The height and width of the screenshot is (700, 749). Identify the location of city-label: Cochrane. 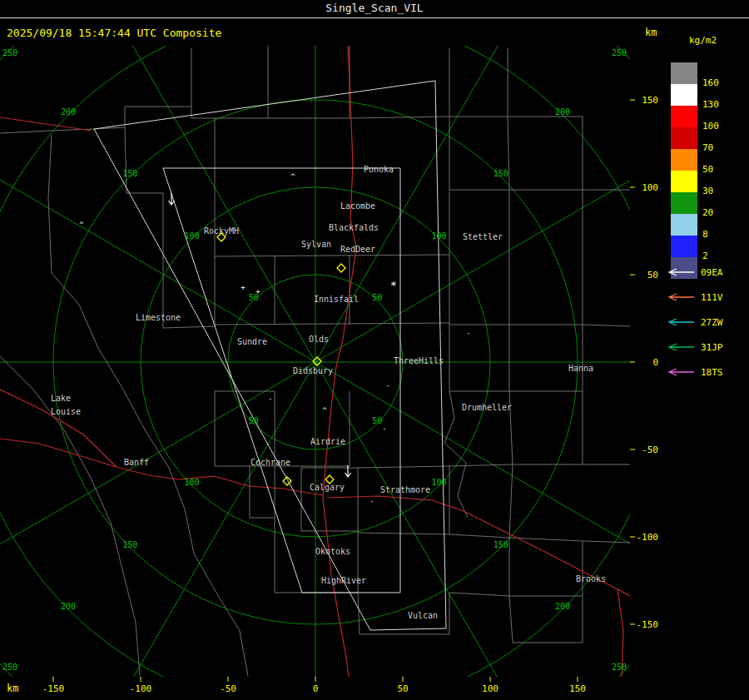
(270, 463).